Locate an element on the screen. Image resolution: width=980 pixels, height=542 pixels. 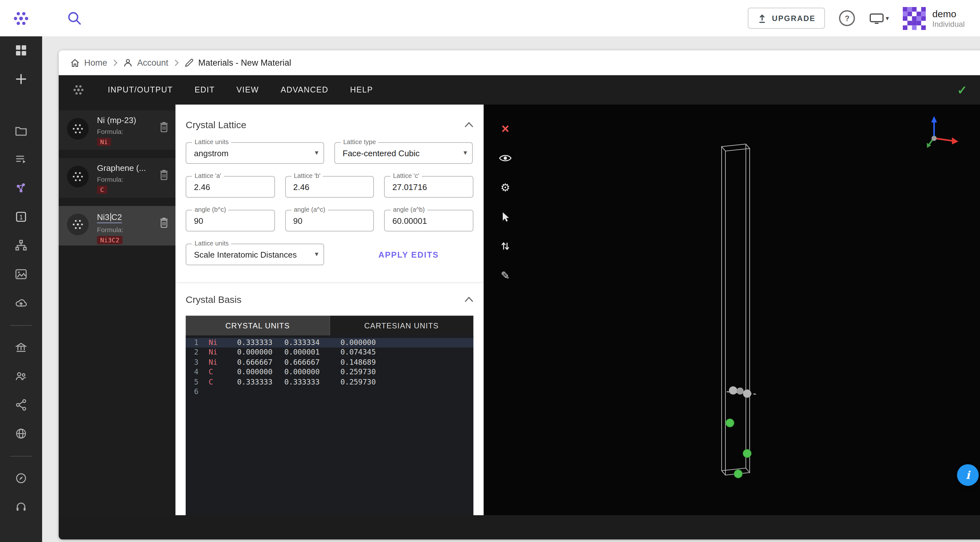
tab-cartesian-units: CARTESIAN UNITS is located at coordinates (401, 325).